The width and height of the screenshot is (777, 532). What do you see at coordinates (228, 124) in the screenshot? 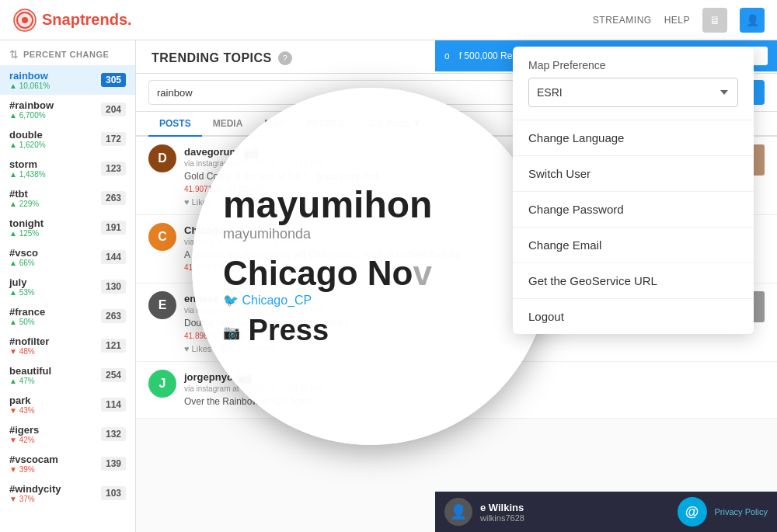
I see `tab-media: MEDIA` at bounding box center [228, 124].